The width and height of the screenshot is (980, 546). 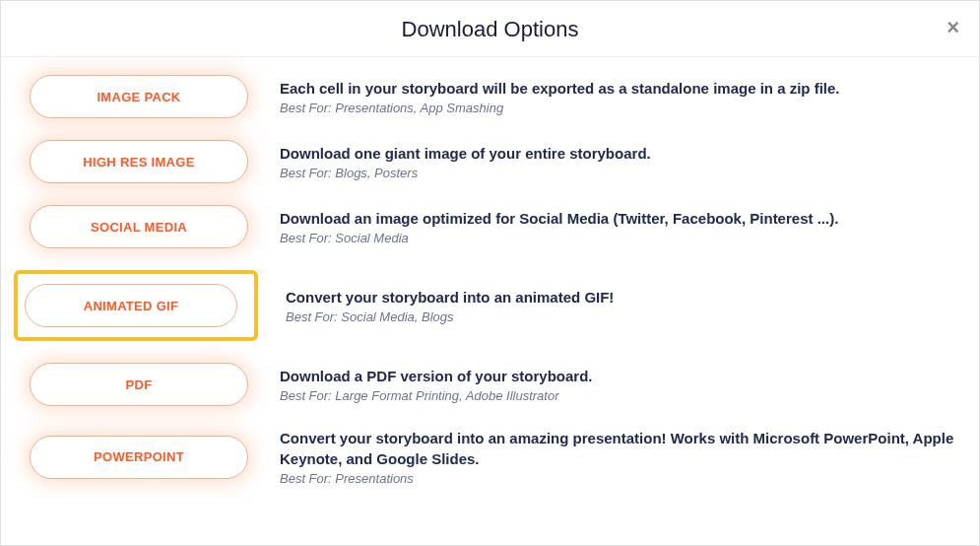 I want to click on modal-title: Download Options, so click(x=490, y=30).